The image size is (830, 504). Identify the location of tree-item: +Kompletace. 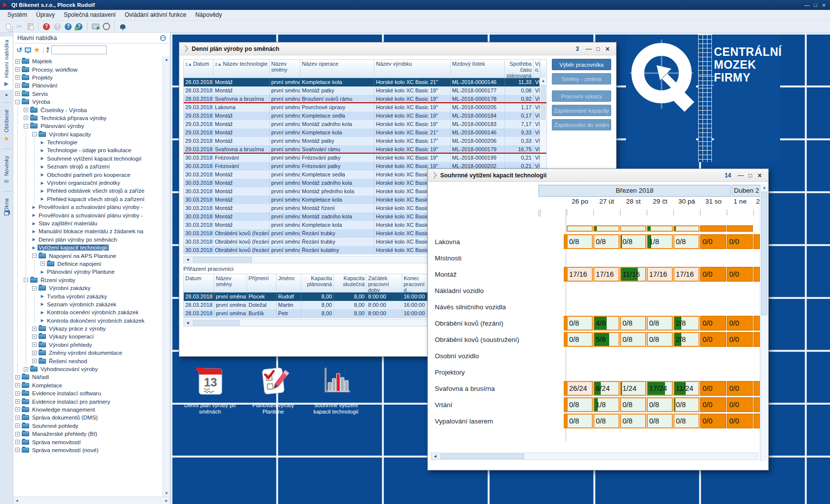
(92, 385).